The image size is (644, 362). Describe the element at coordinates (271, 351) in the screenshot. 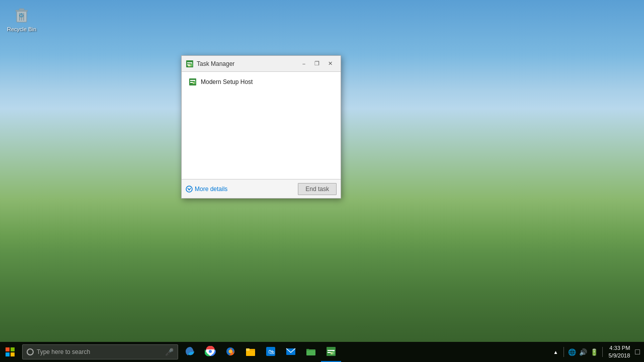

I see `store-icon: 🛍` at that location.